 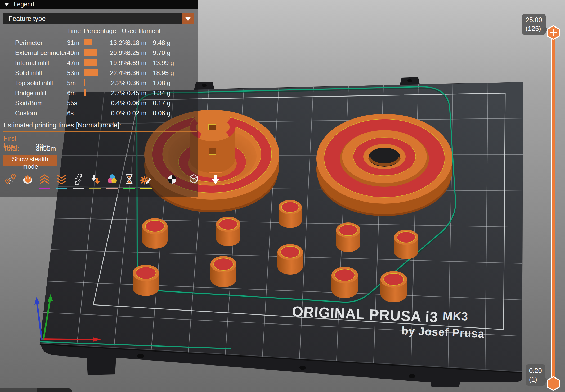 What do you see at coordinates (100, 131) in the screenshot?
I see `times-rule` at bounding box center [100, 131].